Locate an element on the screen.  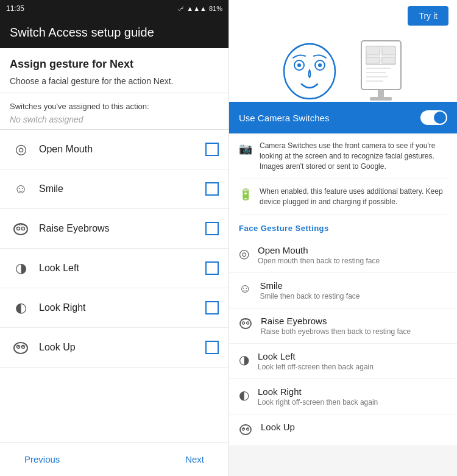
camera-info-icon: 📷 is located at coordinates (246, 149).